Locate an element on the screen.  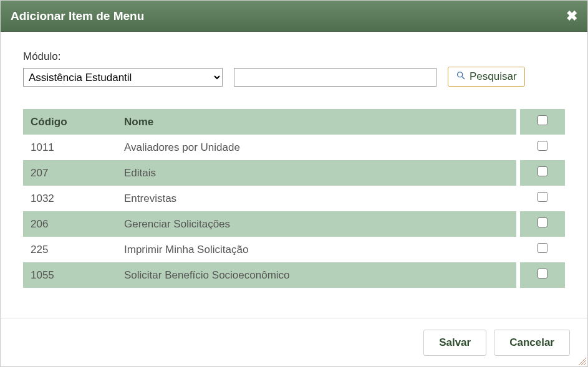
pesquisar-button: Pesquisar is located at coordinates (486, 77).